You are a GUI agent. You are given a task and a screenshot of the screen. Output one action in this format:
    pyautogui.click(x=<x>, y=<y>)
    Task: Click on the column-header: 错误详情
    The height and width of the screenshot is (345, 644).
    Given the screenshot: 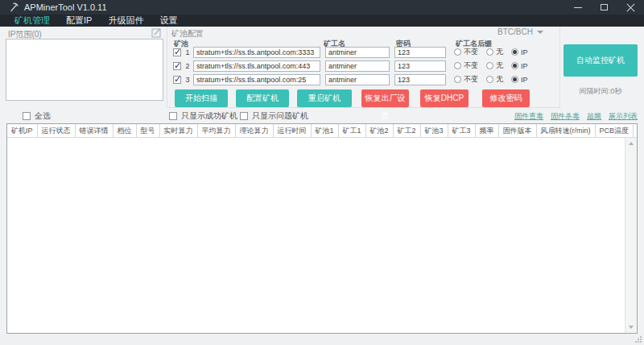 What is the action you would take?
    pyautogui.click(x=95, y=131)
    